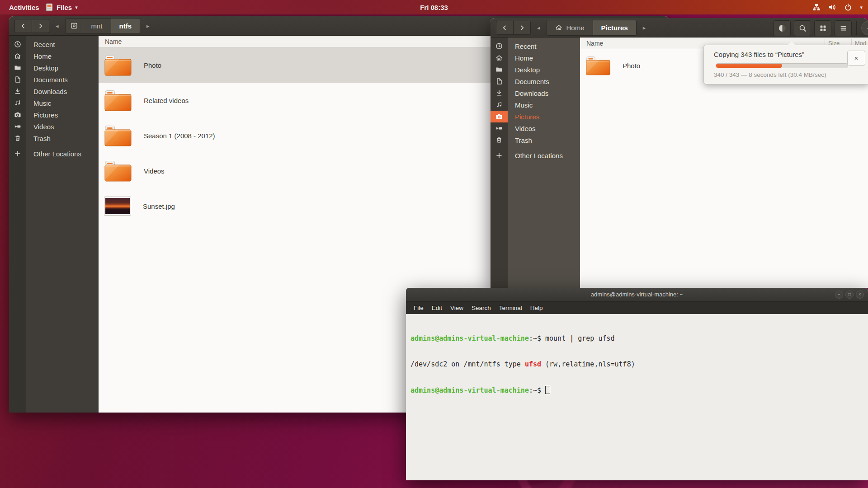 Image resolution: width=868 pixels, height=488 pixels. Describe the element at coordinates (499, 58) in the screenshot. I see `home-icon` at that location.